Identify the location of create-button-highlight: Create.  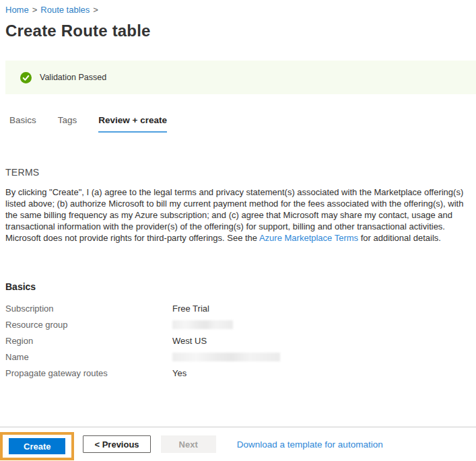
(37, 446).